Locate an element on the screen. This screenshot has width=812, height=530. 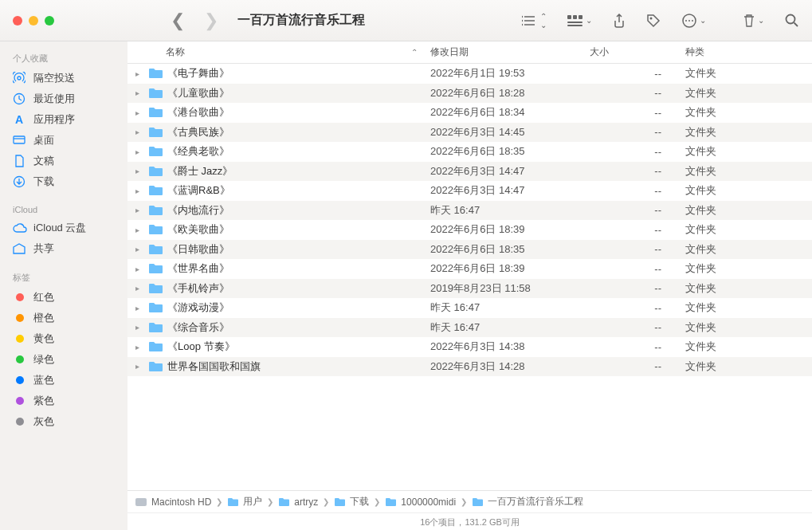
file-row: ▸《蓝调R&B》2022年6月3日 14:47--文件夹 is located at coordinates (470, 191).